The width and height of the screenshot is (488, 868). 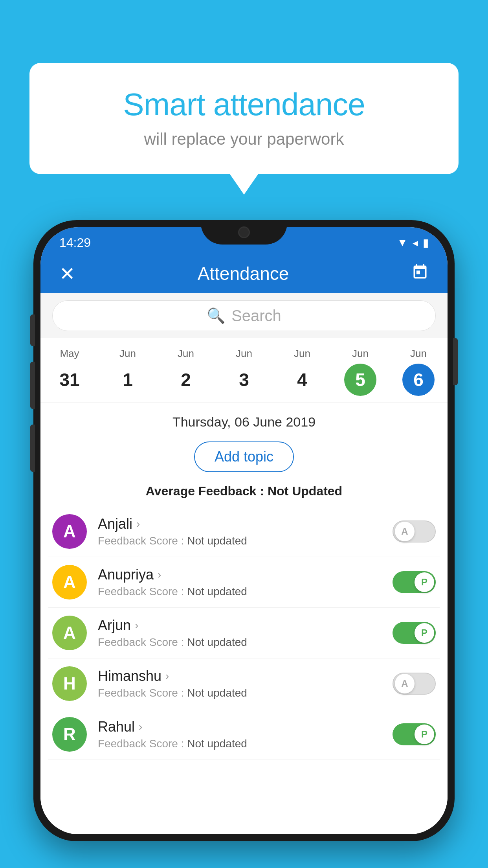 I want to click on search-bar: 🔍 Search, so click(x=244, y=316).